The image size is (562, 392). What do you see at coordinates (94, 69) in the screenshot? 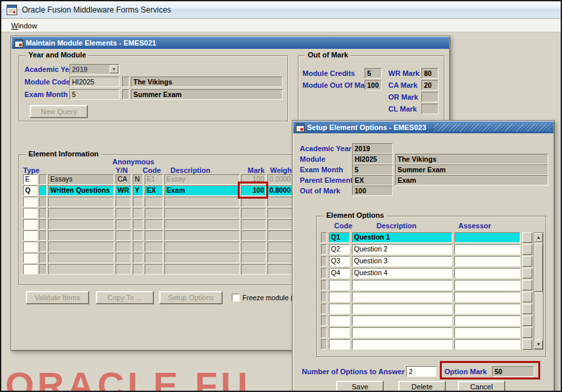
I see `academic-year-select: 2019 ▼` at bounding box center [94, 69].